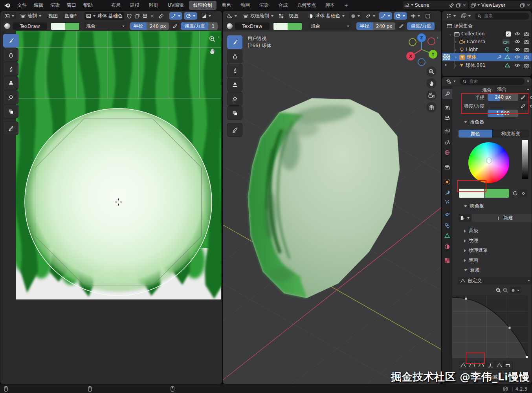 The image size is (532, 393). Describe the element at coordinates (503, 97) in the screenshot. I see `radius-slider: 240 px` at that location.